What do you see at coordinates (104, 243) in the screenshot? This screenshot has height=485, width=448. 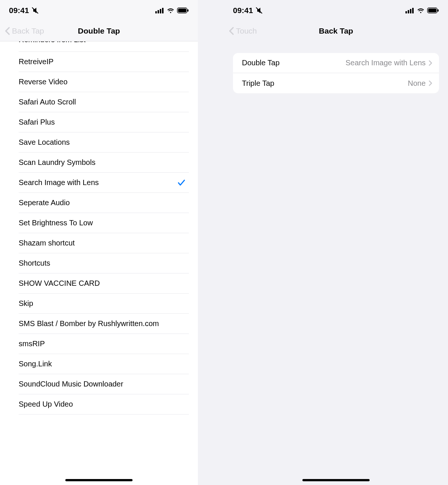 I see `list-item: Shazam shortcut` at bounding box center [104, 243].